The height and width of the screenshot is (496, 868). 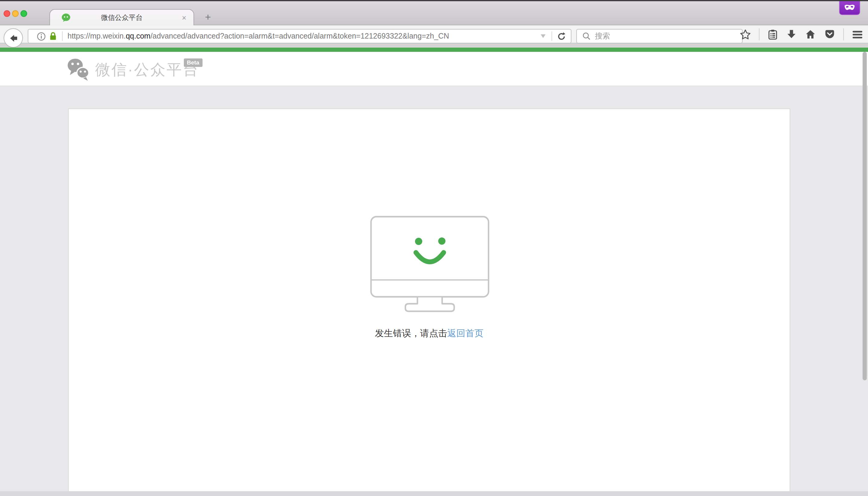 What do you see at coordinates (299, 36) in the screenshot?
I see `url-bar: https://mp.weixin.qq.com/advanced/advanc…` at bounding box center [299, 36].